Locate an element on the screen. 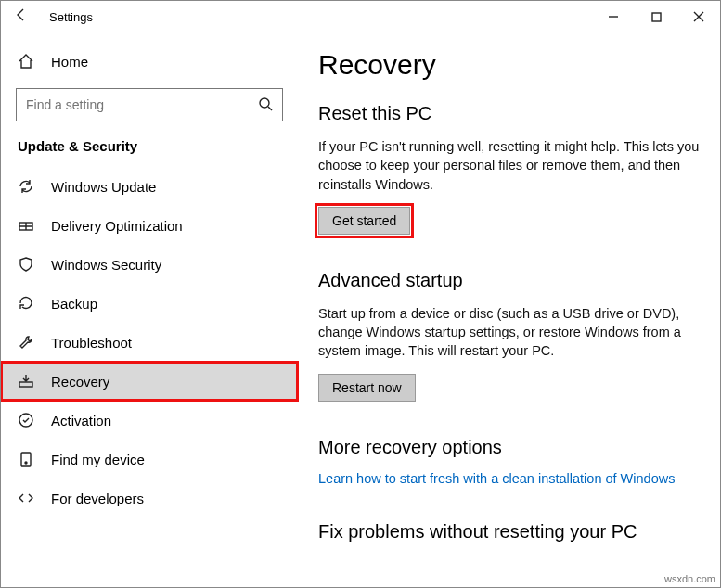  back-button is located at coordinates (21, 17).